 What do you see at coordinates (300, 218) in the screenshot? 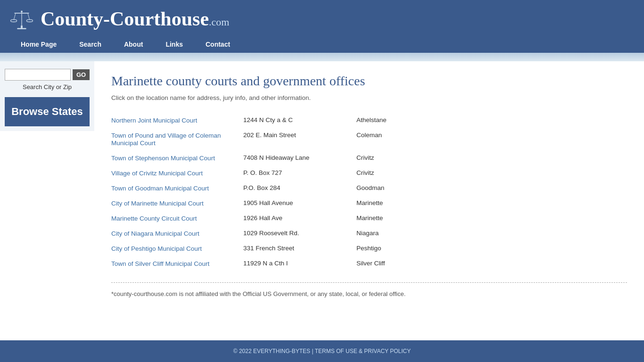
I see `court-address: 1926 Hall Ave` at bounding box center [300, 218].